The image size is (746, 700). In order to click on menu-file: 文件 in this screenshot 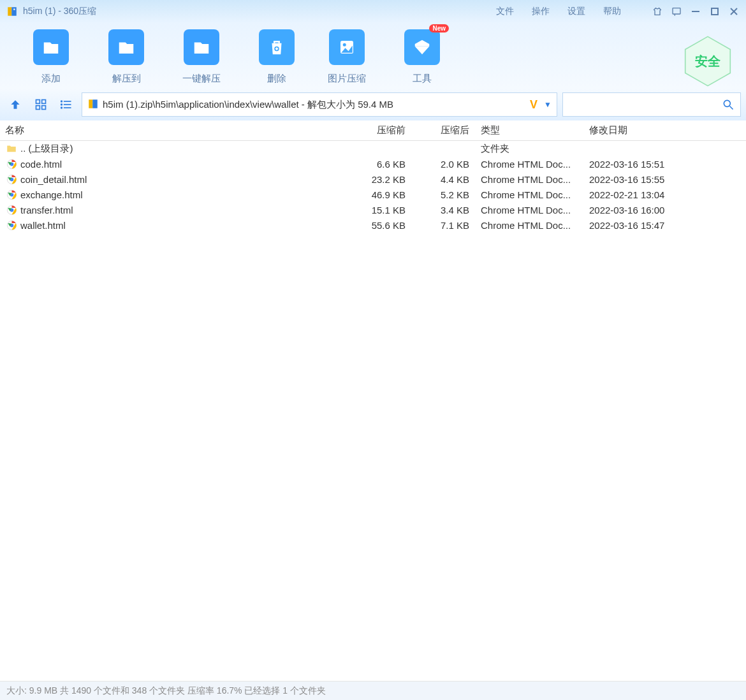, I will do `click(505, 11)`.